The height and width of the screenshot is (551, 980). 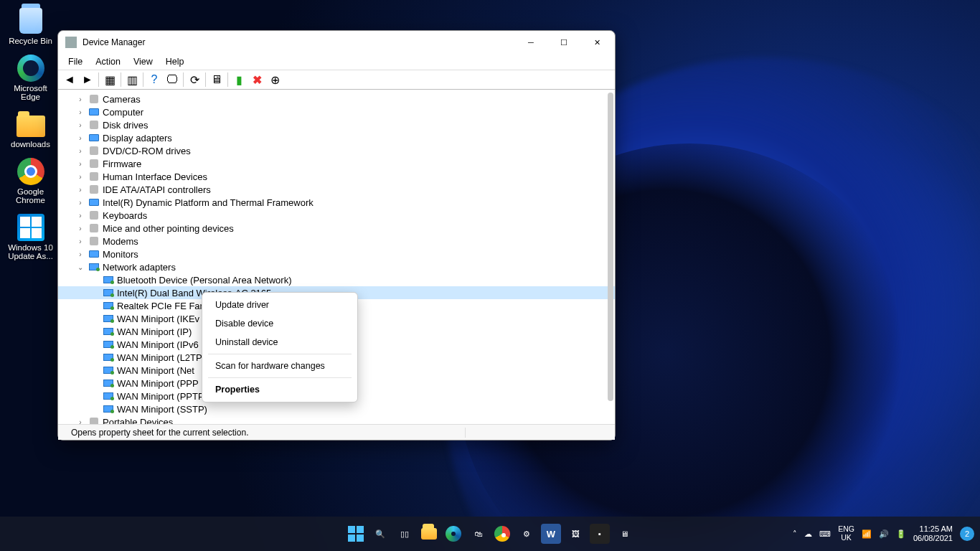 What do you see at coordinates (132, 80) in the screenshot?
I see `properties-button: ▥` at bounding box center [132, 80].